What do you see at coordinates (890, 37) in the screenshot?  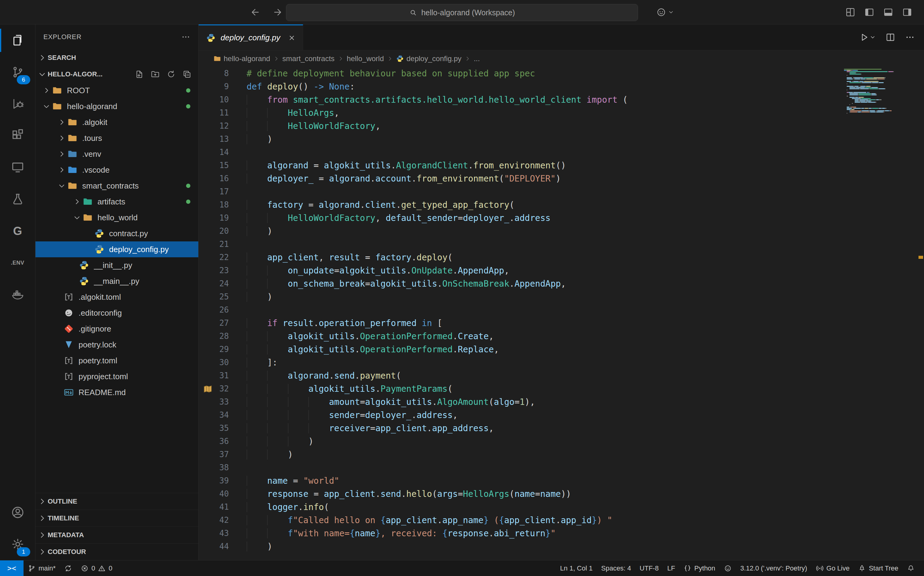 I see `split-editor-icon` at bounding box center [890, 37].